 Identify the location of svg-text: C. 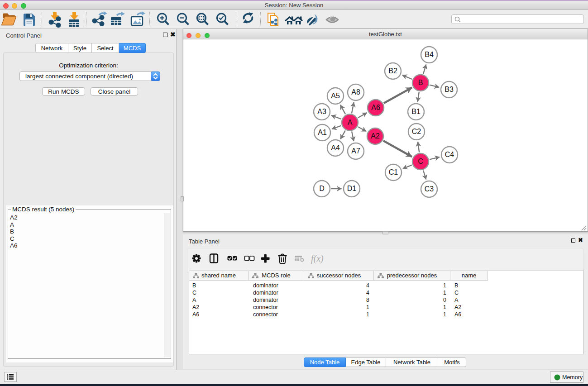
(421, 161).